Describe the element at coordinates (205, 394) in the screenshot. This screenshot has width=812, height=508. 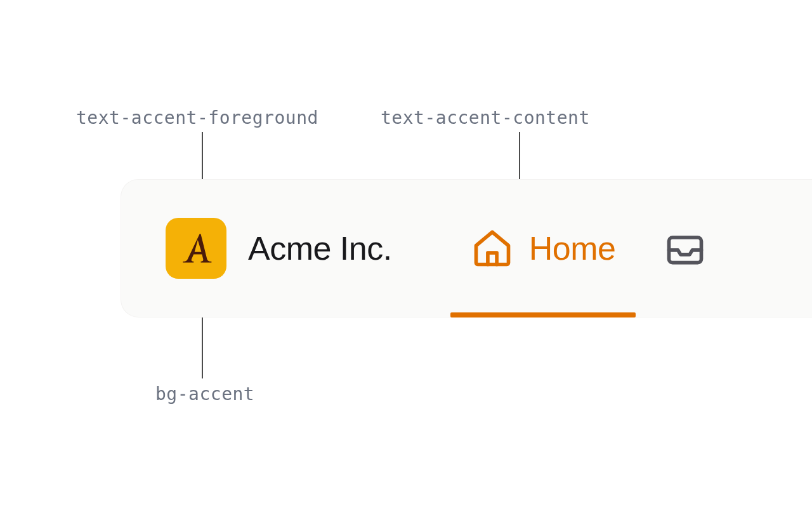
I see `annotation-label-bg-accent: bg-accent` at that location.